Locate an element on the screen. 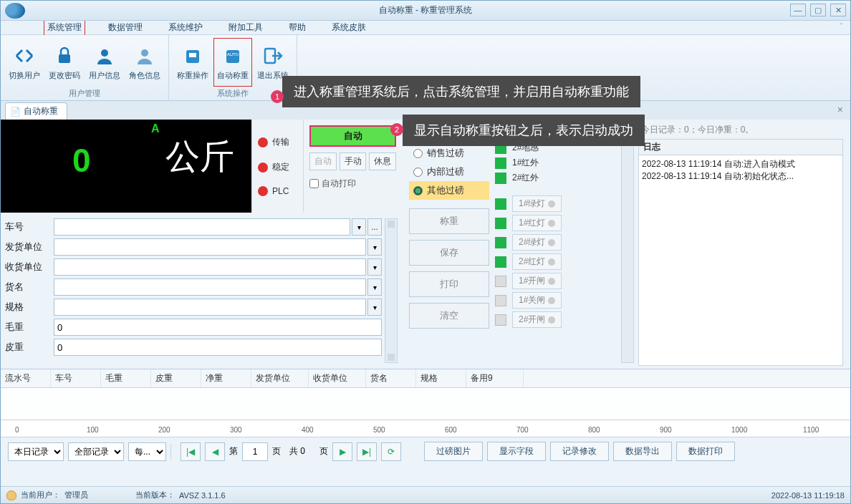  th-发货单位: 发货单位 is located at coordinates (280, 378).